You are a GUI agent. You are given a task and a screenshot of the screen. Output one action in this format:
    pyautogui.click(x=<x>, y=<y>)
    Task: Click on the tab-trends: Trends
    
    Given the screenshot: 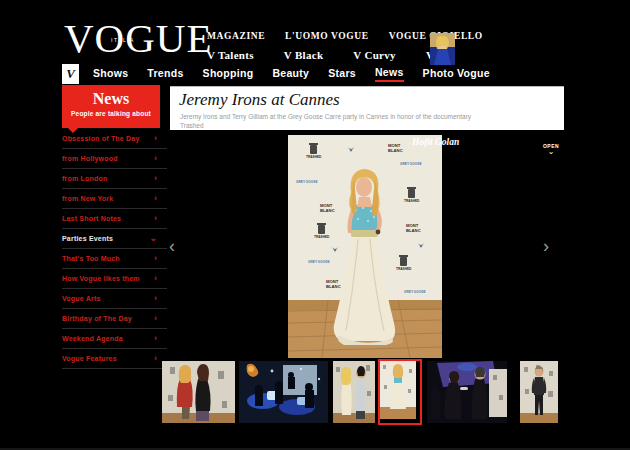 What is the action you would take?
    pyautogui.click(x=165, y=74)
    